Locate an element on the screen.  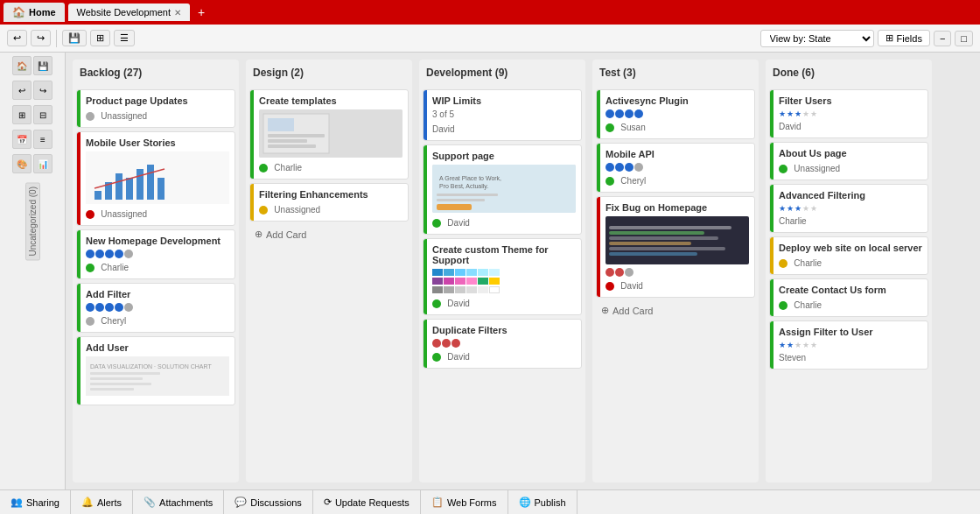
website-tab: Website Development ✕ is located at coordinates (130, 12).